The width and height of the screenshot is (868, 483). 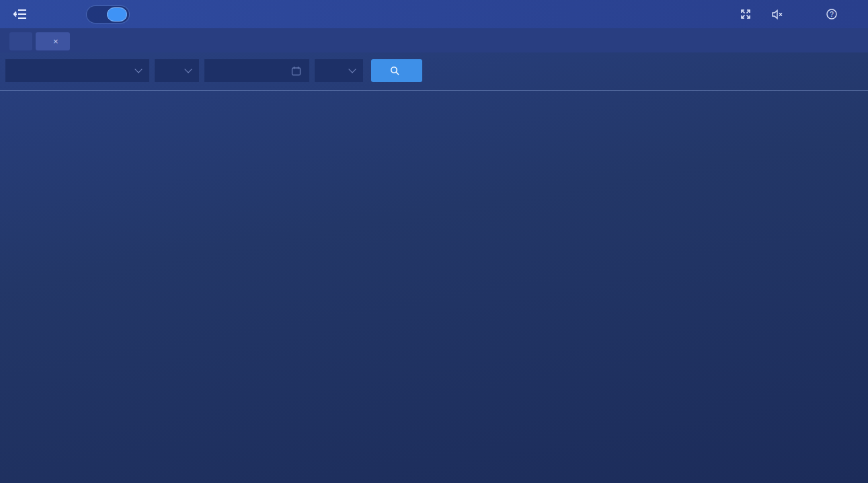 I want to click on energy-summary-cards, so click(x=434, y=303).